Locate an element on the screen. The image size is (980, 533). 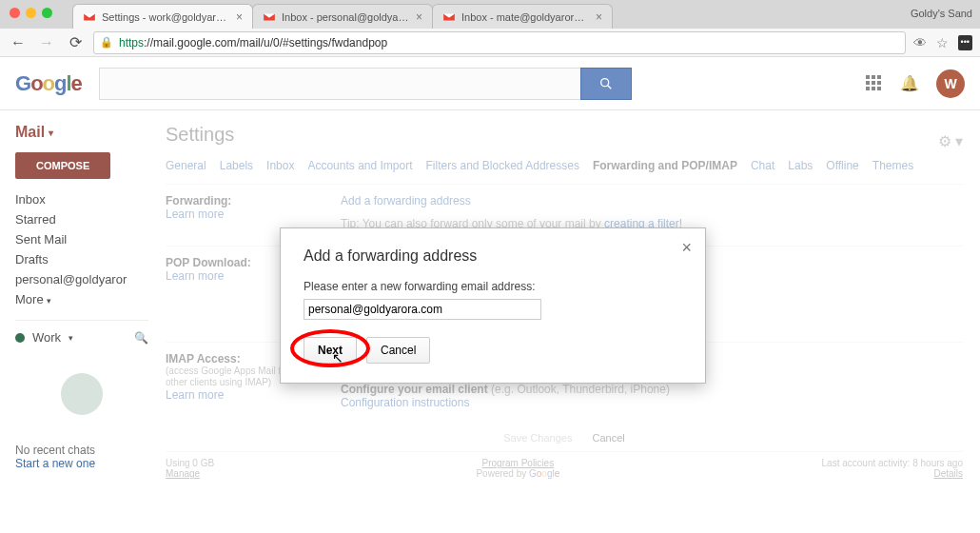
window-minimize-icon is located at coordinates (30, 13).